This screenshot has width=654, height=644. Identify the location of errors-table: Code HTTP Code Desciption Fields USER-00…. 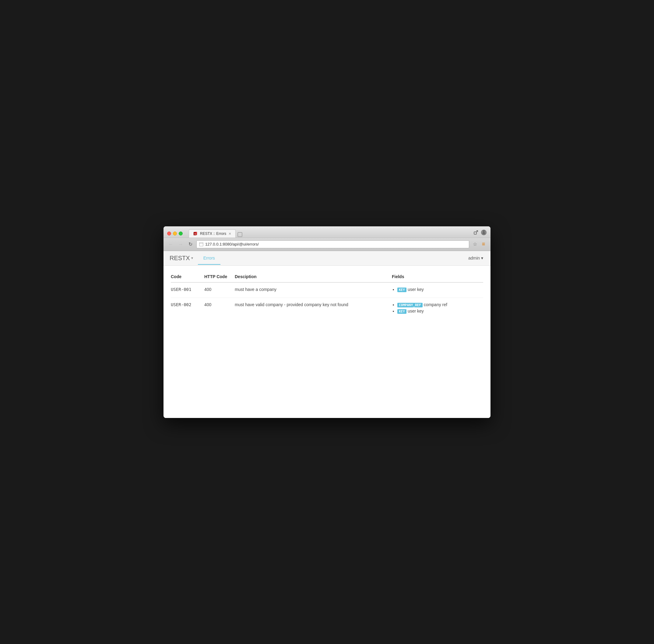
(327, 296).